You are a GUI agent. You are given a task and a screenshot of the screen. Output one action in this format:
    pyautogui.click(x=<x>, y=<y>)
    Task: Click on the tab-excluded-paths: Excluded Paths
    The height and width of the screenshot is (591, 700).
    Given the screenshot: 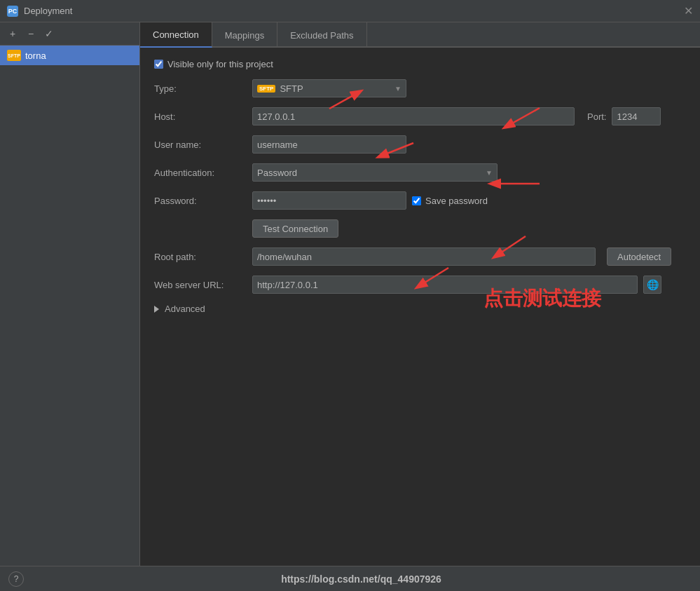 What is the action you would take?
    pyautogui.click(x=322, y=35)
    